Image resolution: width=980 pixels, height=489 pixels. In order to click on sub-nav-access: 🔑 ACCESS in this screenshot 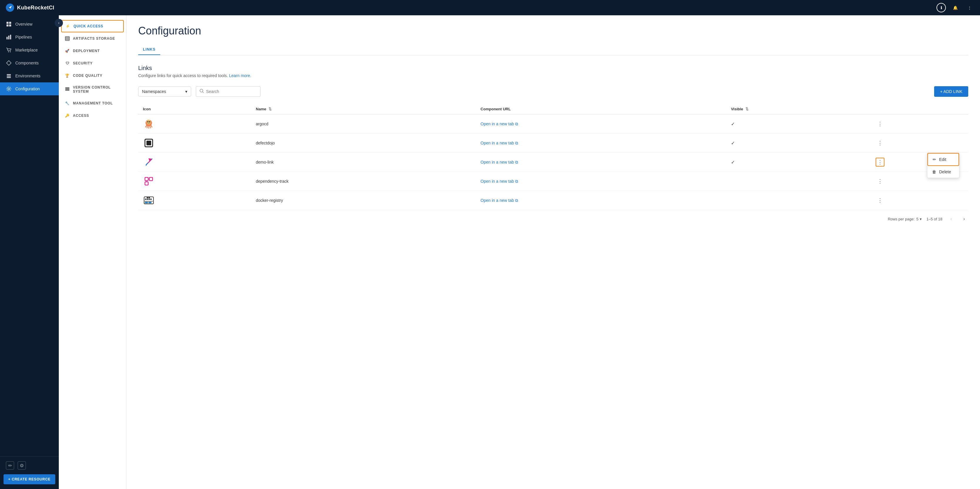, I will do `click(93, 116)`.